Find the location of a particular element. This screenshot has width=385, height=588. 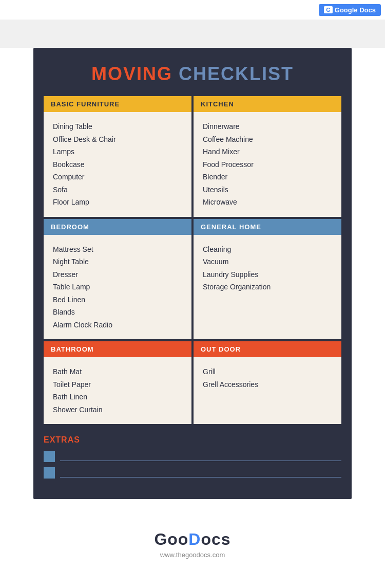

section-header-outdoor: OUT DOOR is located at coordinates (267, 350).